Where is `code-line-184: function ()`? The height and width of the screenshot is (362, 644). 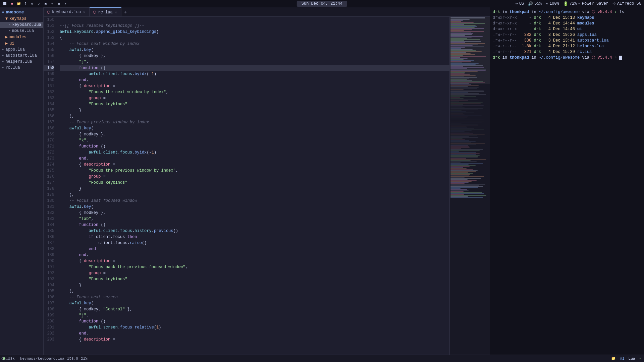
code-line-184: function () is located at coordinates (255, 225).